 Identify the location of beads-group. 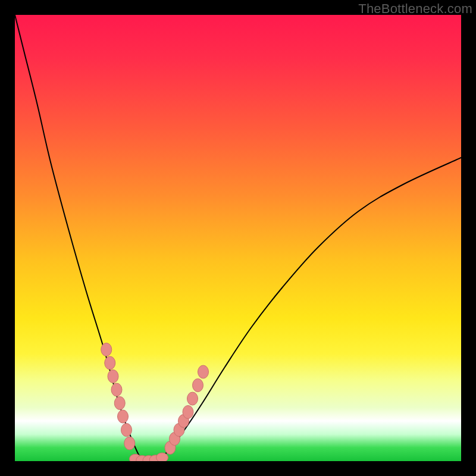
(155, 402).